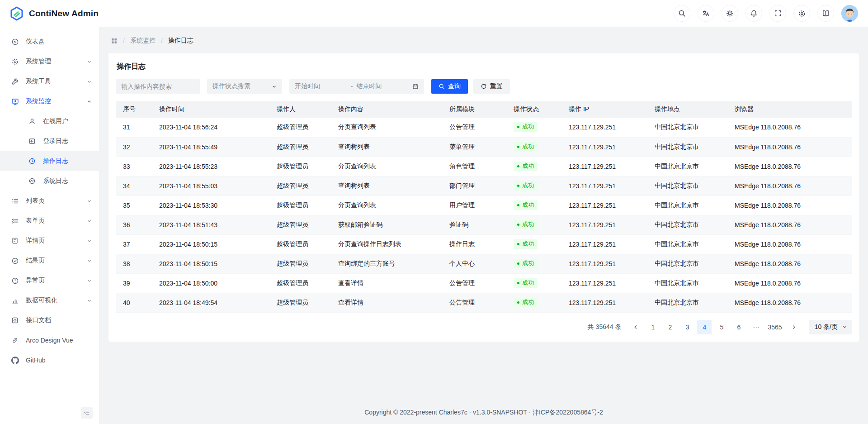 The height and width of the screenshot is (424, 868). What do you see at coordinates (50, 241) in the screenshot?
I see `sidebar-item-detail-page: 详情页` at bounding box center [50, 241].